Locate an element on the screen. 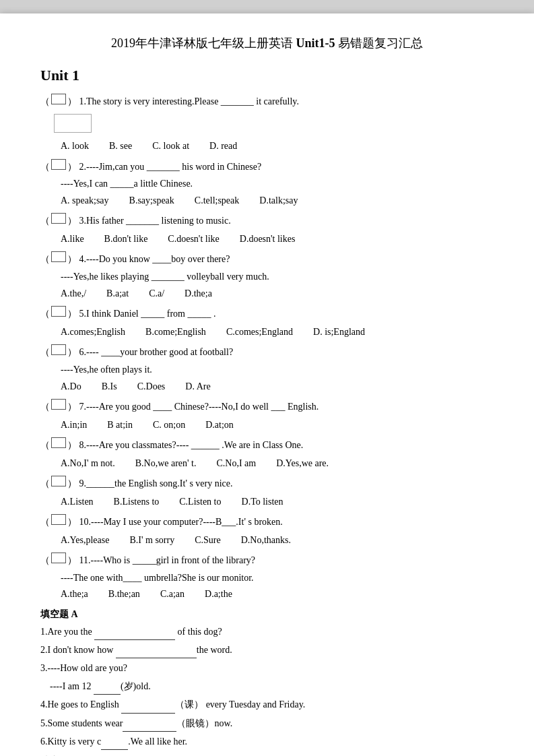 Image resolution: width=534 pixels, height=756 pixels. fill-a-3b: ----I am 12 (岁)old. is located at coordinates (267, 686).